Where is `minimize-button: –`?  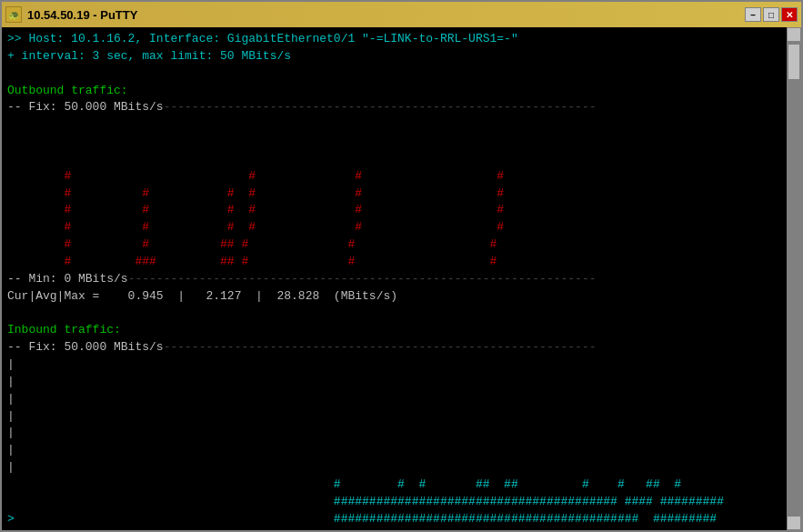
minimize-button: – is located at coordinates (753, 15).